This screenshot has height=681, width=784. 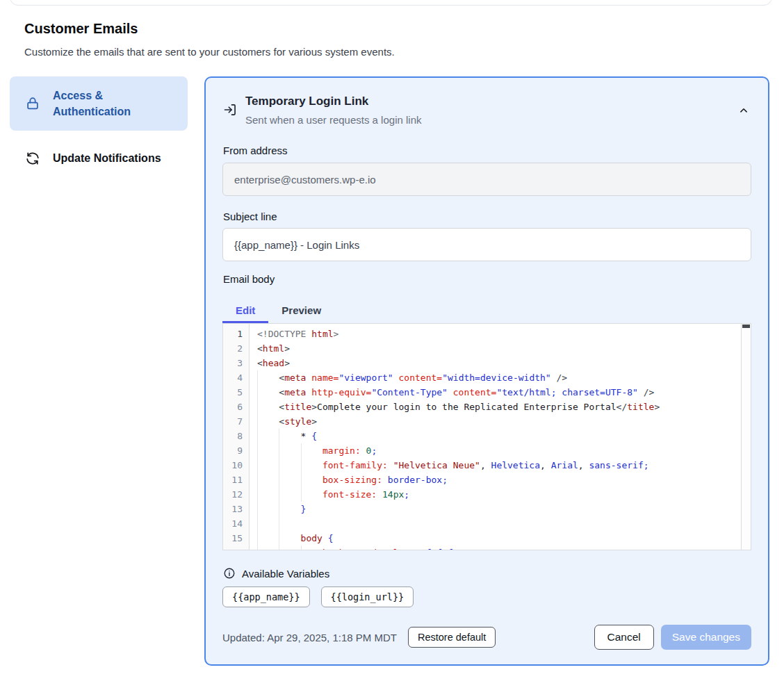 I want to click on code-token: *, so click(x=284, y=436).